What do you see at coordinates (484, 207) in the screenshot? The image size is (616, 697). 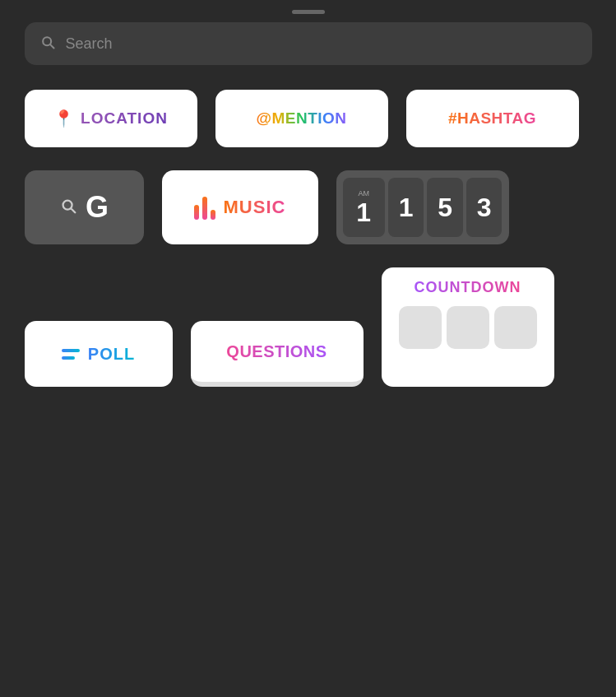 I see `time-digit-4: 3` at bounding box center [484, 207].